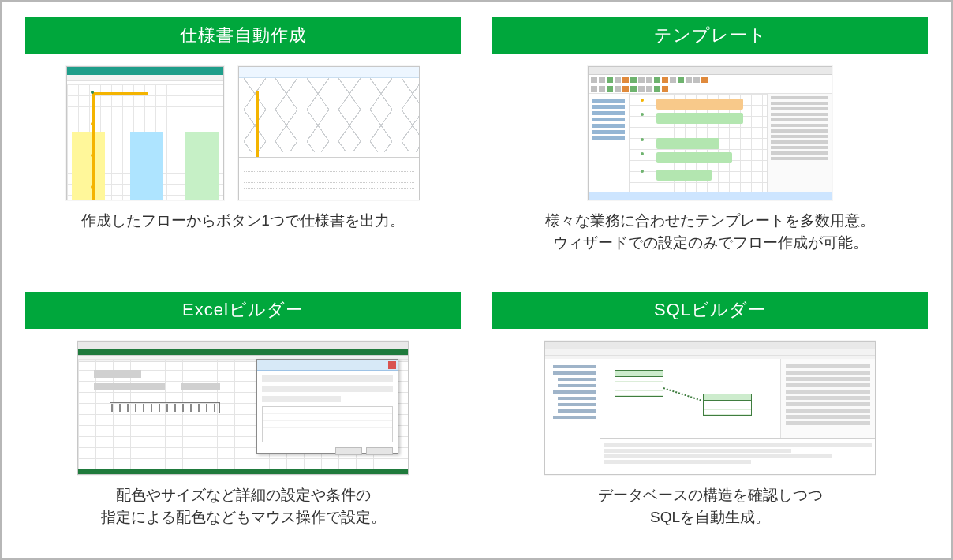 The height and width of the screenshot is (560, 953). I want to click on thumbnail-spec-document, so click(329, 133).